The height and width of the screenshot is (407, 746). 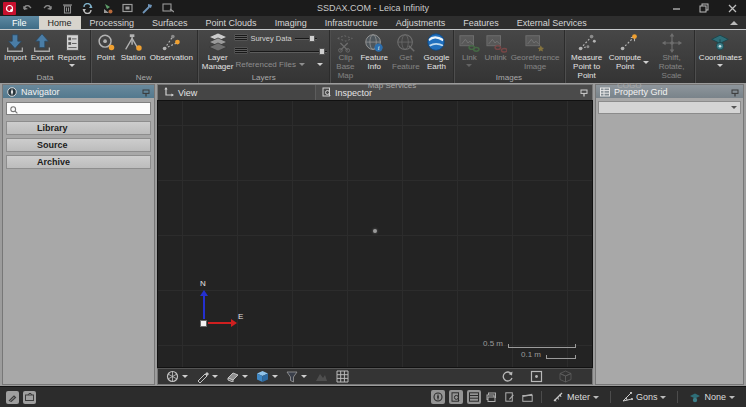 What do you see at coordinates (288, 51) in the screenshot?
I see `layer2-opacity-slider` at bounding box center [288, 51].